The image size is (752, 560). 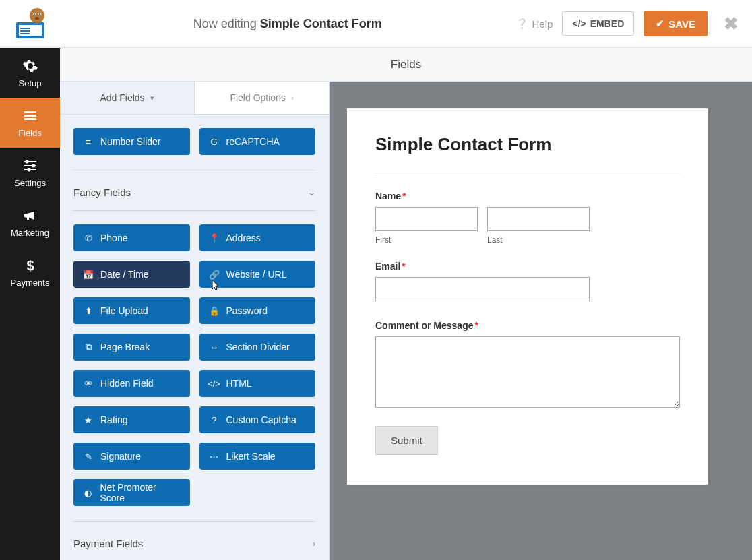 What do you see at coordinates (30, 304) in the screenshot?
I see `left-nav: Setup Fields Settings Marketing $ Paymen…` at bounding box center [30, 304].